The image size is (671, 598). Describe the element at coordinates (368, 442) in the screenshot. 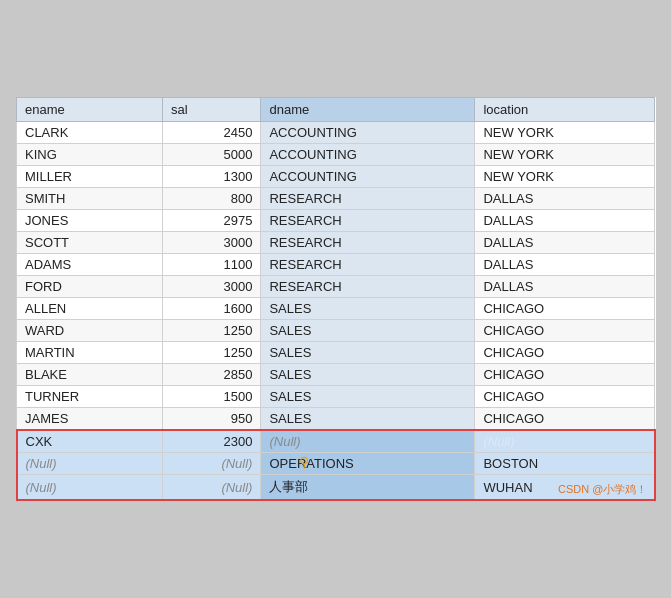

I see `cell-dname: (Null)` at that location.